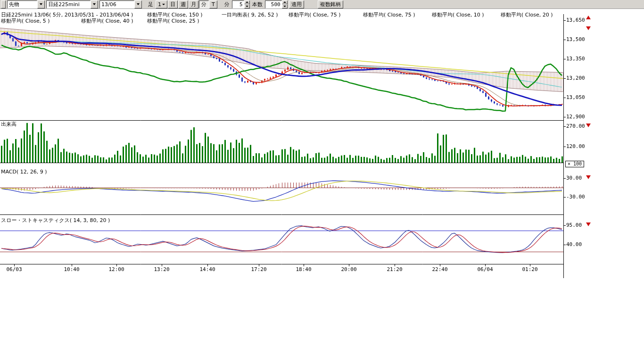 Image resolution: width=644 pixels, height=362 pixels. What do you see at coordinates (187, 5) in the screenshot?
I see `timeframe-button-group: 1 日 週 月 分 T` at bounding box center [187, 5].